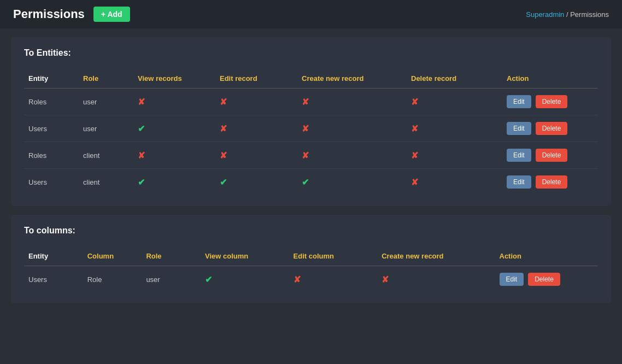  I want to click on columns-table: Entity Column Role View column Edit colu…, so click(311, 269).